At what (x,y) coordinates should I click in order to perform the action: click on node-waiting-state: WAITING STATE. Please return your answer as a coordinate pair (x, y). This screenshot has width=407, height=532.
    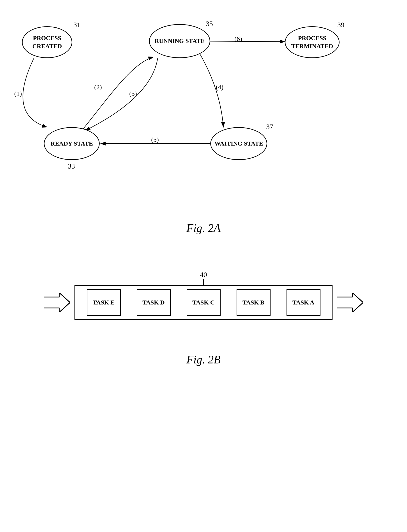
    Looking at the image, I should click on (239, 143).